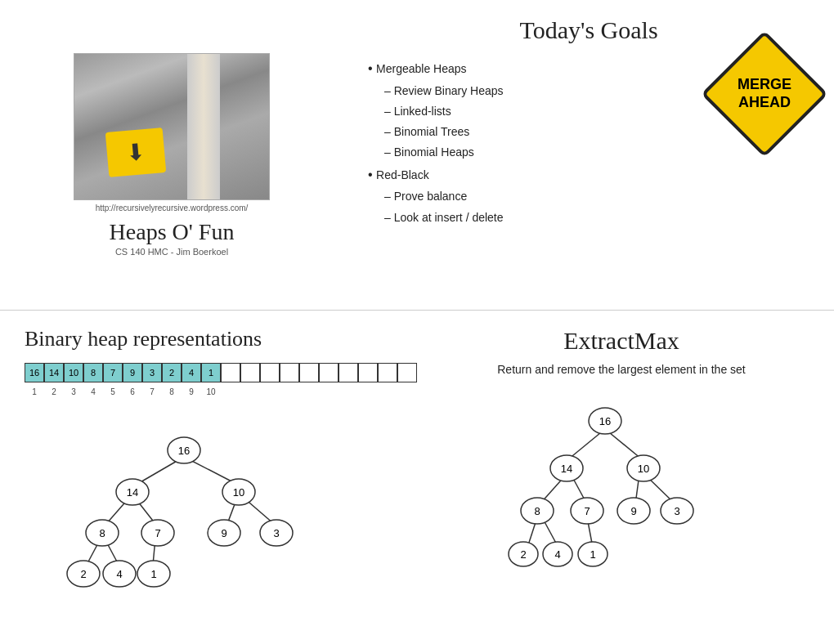 The image size is (834, 644). What do you see at coordinates (180, 502) in the screenshot?
I see `binary-heap-tree: 16 14 10 8 7 9 3 2 4 1` at bounding box center [180, 502].